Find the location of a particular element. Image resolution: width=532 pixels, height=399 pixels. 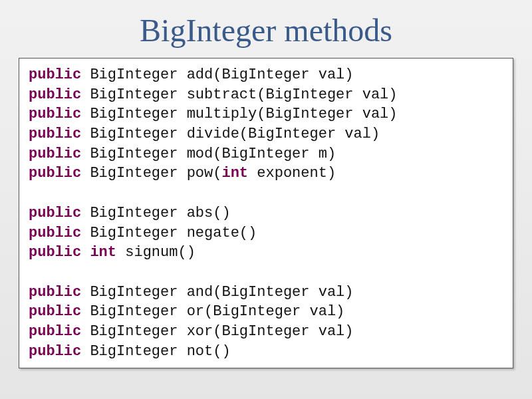

code-line-signum: public int signum() is located at coordinates (266, 253).